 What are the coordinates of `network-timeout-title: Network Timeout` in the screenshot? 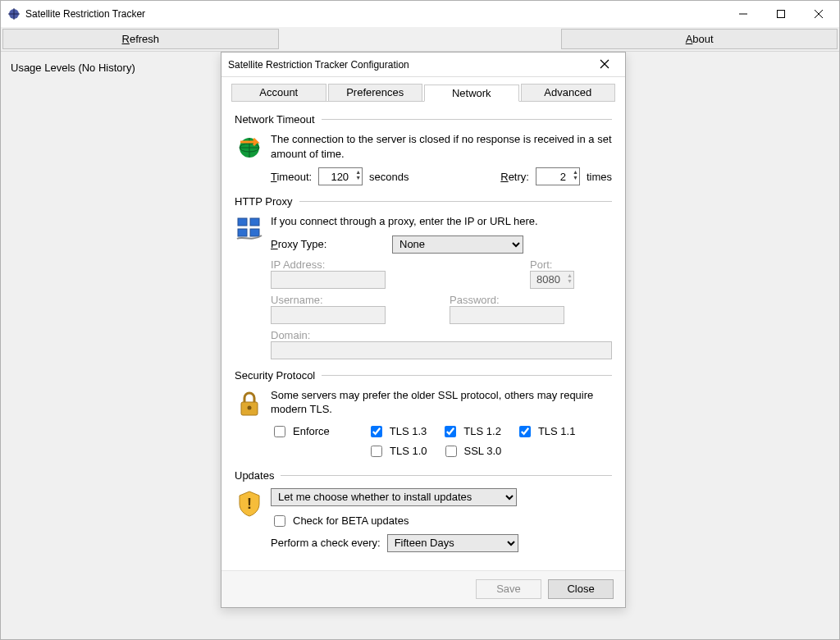 It's located at (275, 120).